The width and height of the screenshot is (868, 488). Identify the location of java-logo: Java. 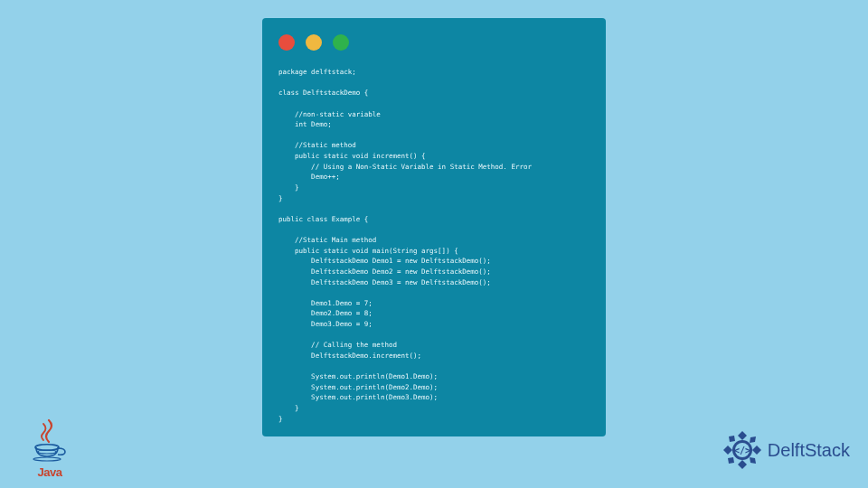
(50, 448).